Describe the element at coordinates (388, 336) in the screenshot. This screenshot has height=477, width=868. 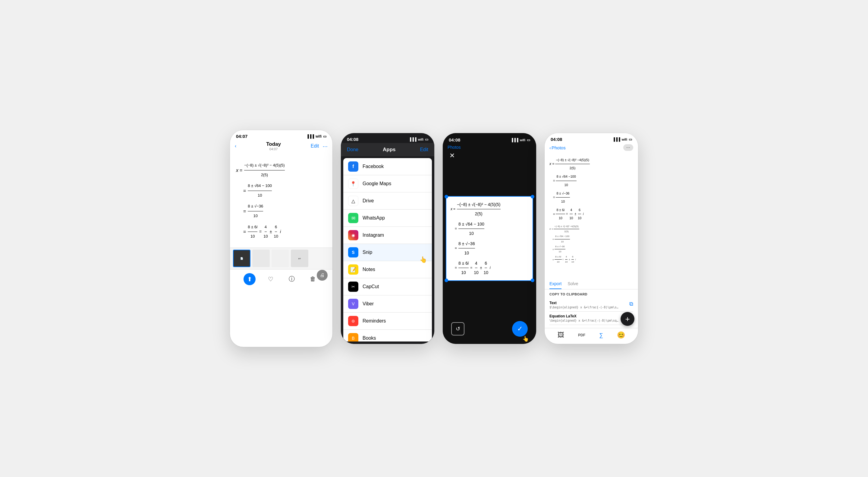
I see `app-item-books: B Books` at that location.